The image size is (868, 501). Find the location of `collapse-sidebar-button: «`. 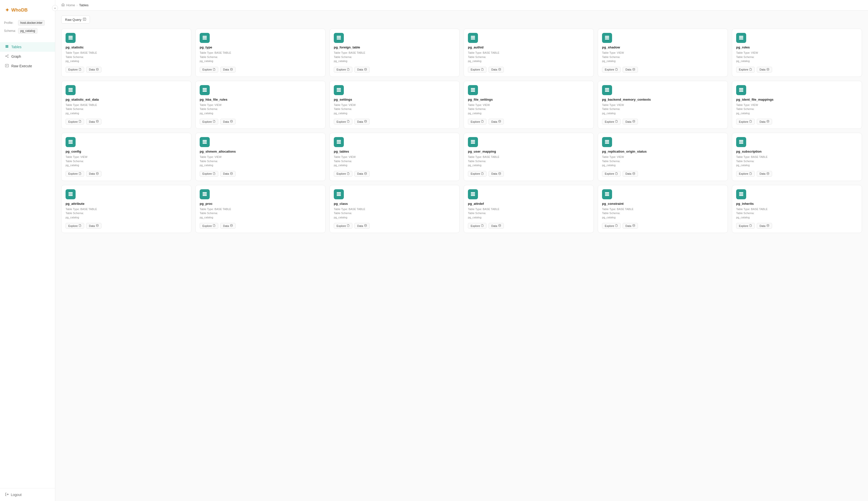

collapse-sidebar-button: « is located at coordinates (55, 8).